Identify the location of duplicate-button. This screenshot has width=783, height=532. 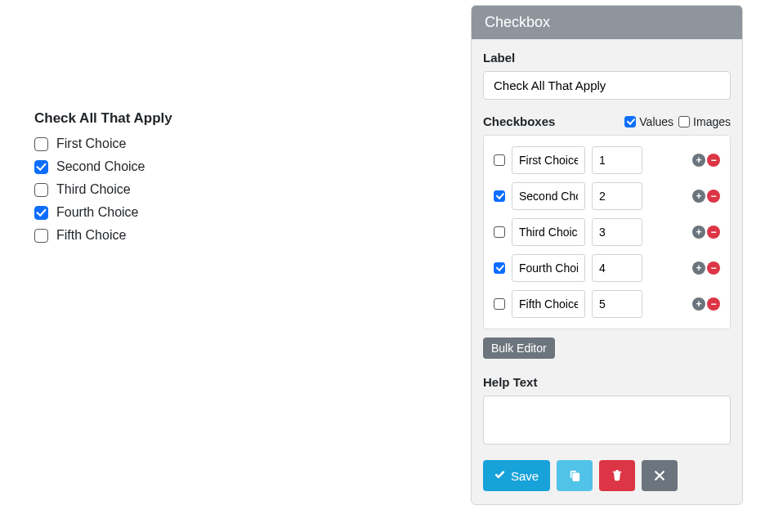
(575, 476).